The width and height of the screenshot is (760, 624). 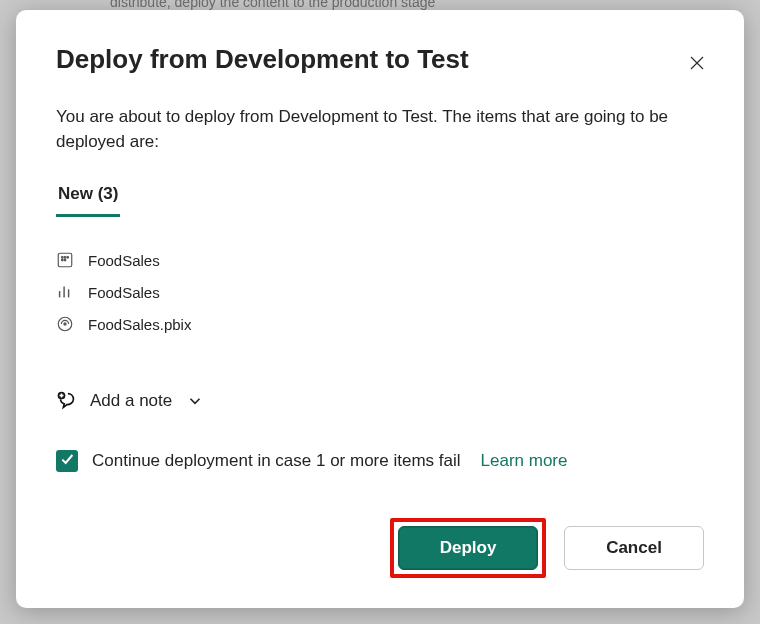 I want to click on learn-more-link: Learn more, so click(x=524, y=461).